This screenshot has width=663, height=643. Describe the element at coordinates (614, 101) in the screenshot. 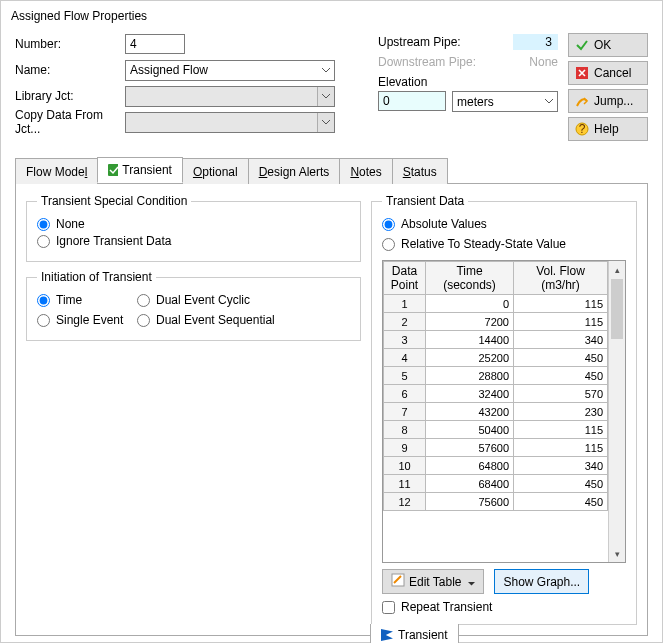

I see `jump-label: Jump...` at that location.